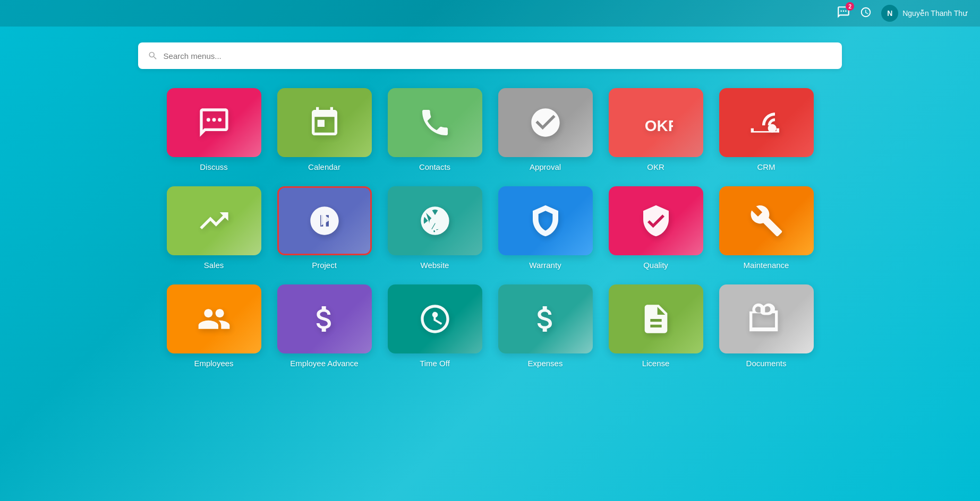  What do you see at coordinates (766, 129) in the screenshot?
I see `app-item-crm: CRM` at bounding box center [766, 129].